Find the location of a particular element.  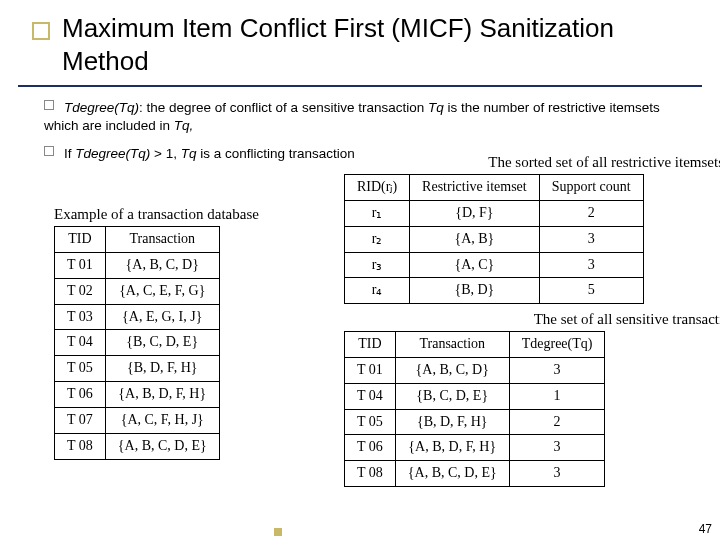

table-row: r₃{A, C}3 is located at coordinates (494, 265).